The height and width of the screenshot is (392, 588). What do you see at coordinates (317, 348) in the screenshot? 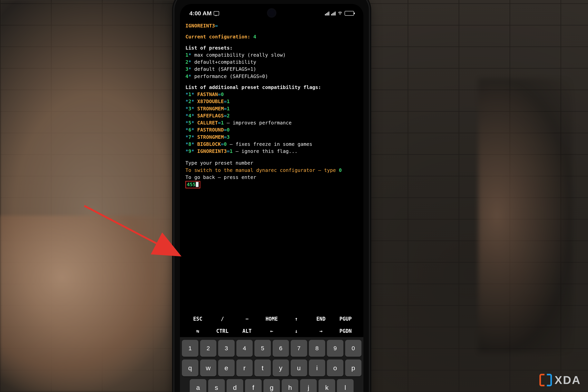
I see `key-8: 8` at bounding box center [317, 348].